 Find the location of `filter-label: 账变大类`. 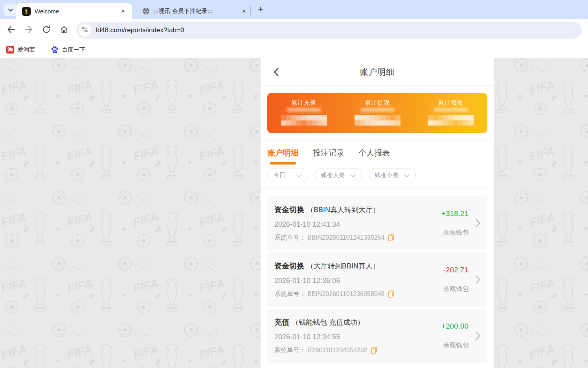

filter-label: 账变大类 is located at coordinates (333, 176).